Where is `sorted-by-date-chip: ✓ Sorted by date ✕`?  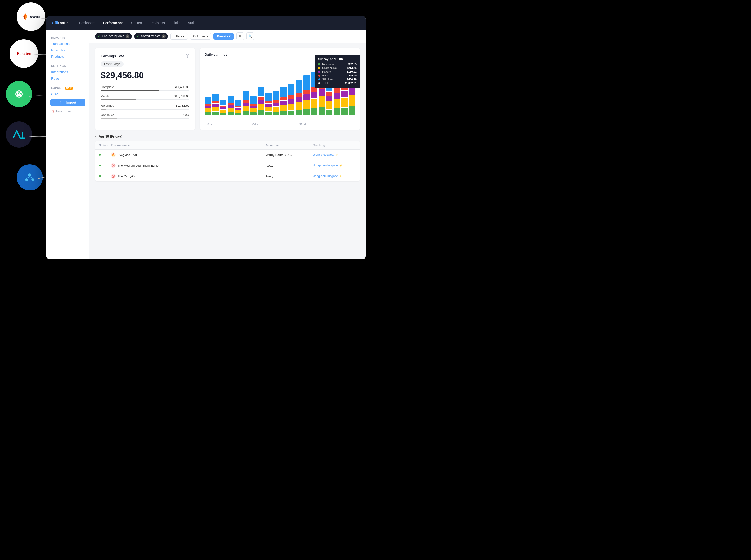
sorted-by-date-chip: ✓ Sorted by date ✕ is located at coordinates (151, 36).